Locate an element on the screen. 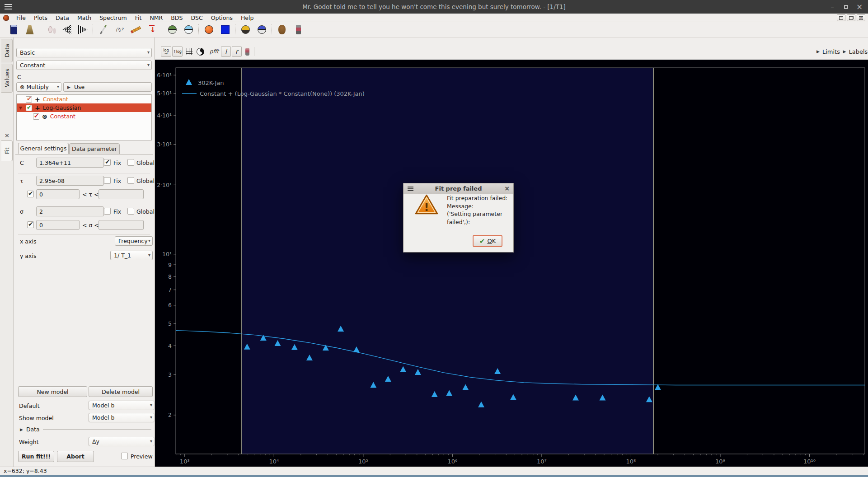 This screenshot has width=868, height=477. ultra-ball-icon is located at coordinates (245, 30).